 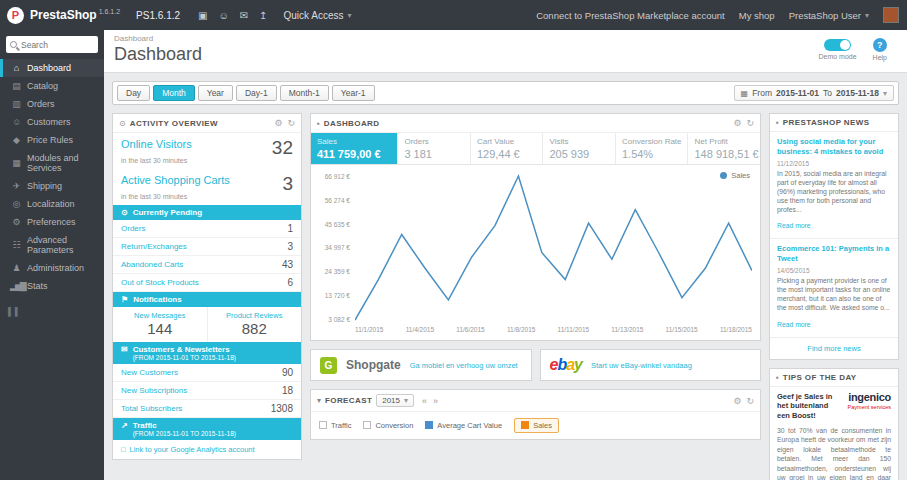 What do you see at coordinates (263, 16) in the screenshot?
I see `rocket-icon: ↥` at bounding box center [263, 16].